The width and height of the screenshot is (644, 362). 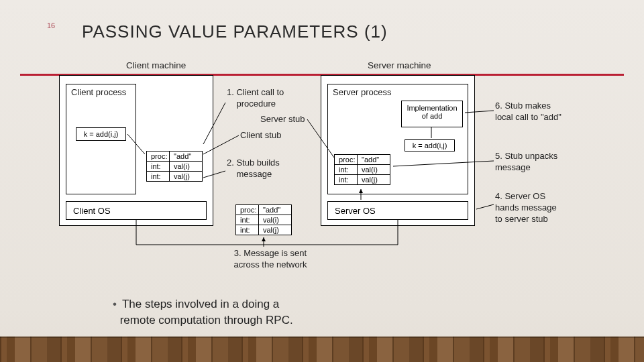 I want to click on server-call-expr: k = add(i,j), so click(x=429, y=145).